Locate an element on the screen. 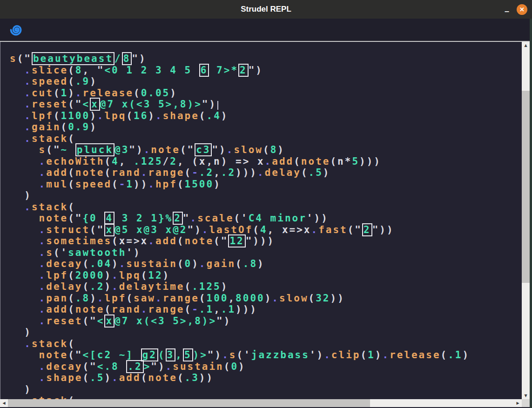  active-token-highlight: beautybeast is located at coordinates (73, 59).